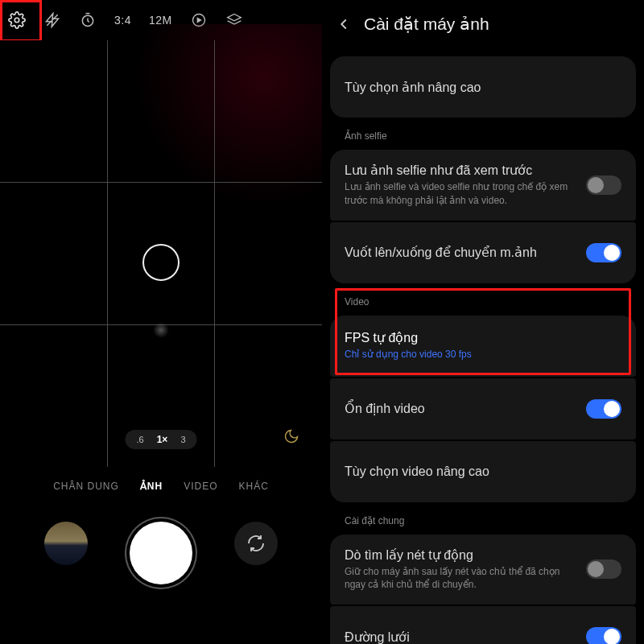 The height and width of the screenshot is (644, 644). I want to click on focus-dot, so click(161, 330).